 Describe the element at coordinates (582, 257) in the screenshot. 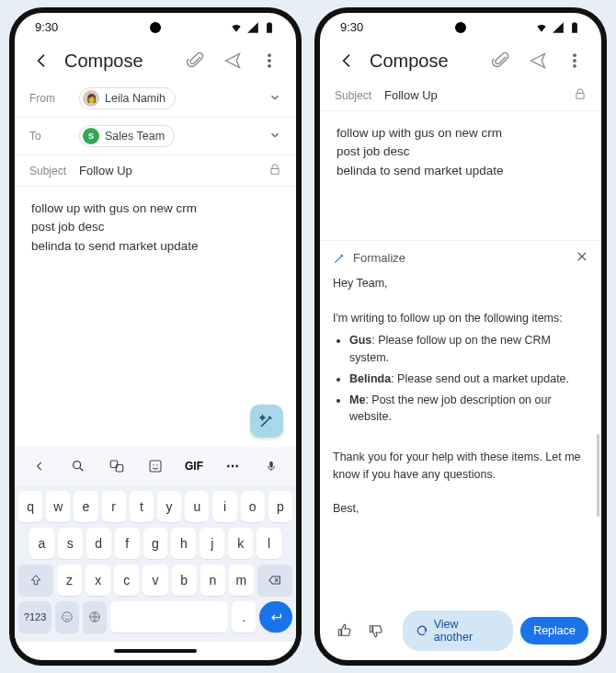

I see `close-button` at that location.